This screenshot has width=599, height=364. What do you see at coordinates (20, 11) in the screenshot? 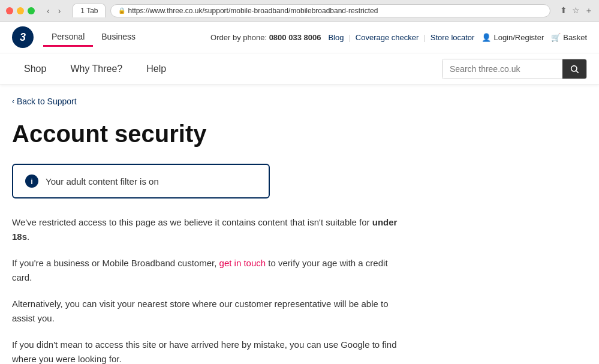
I see `minimize-traffic-light` at bounding box center [20, 11].